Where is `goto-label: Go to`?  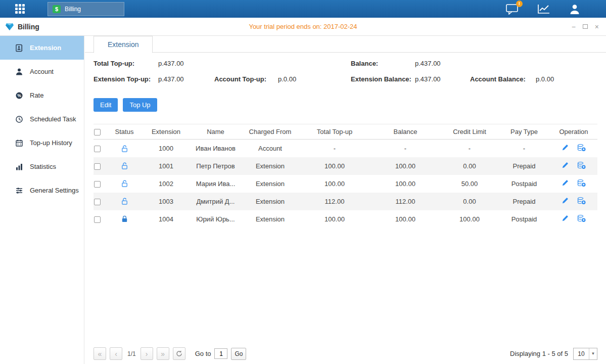 goto-label: Go to is located at coordinates (203, 354).